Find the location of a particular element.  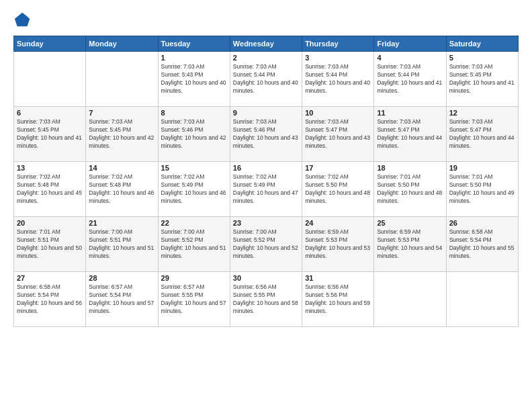

day-cell: 20Sunrise: 7:01 AMSunset: 5:51 PMDayligh… is located at coordinates (50, 244).